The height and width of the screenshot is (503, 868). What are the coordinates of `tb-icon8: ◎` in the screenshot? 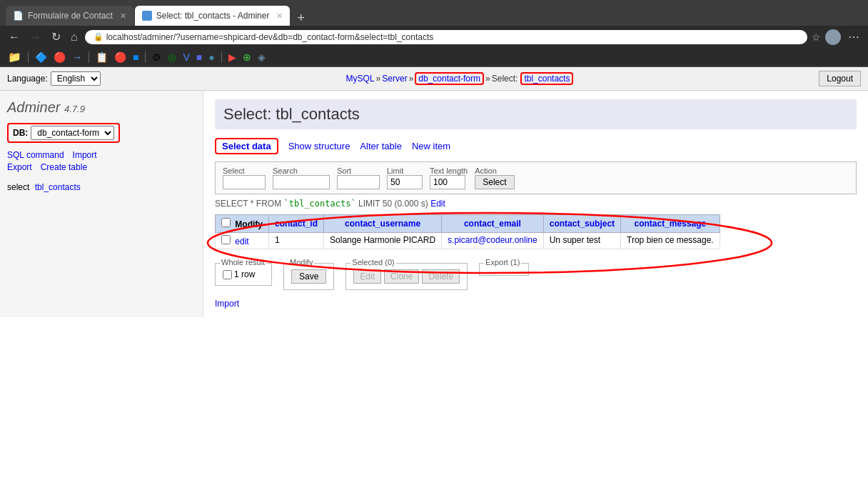 It's located at (172, 57).